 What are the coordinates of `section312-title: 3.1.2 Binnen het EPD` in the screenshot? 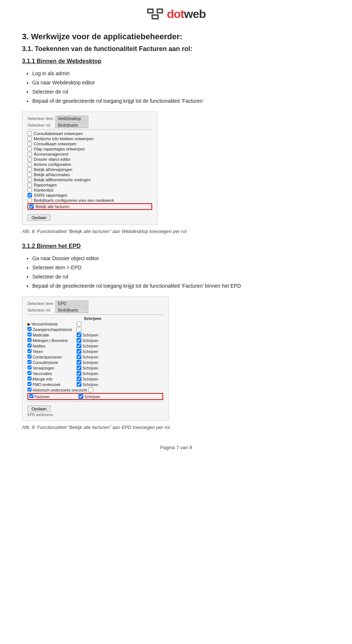 It's located at (176, 246).